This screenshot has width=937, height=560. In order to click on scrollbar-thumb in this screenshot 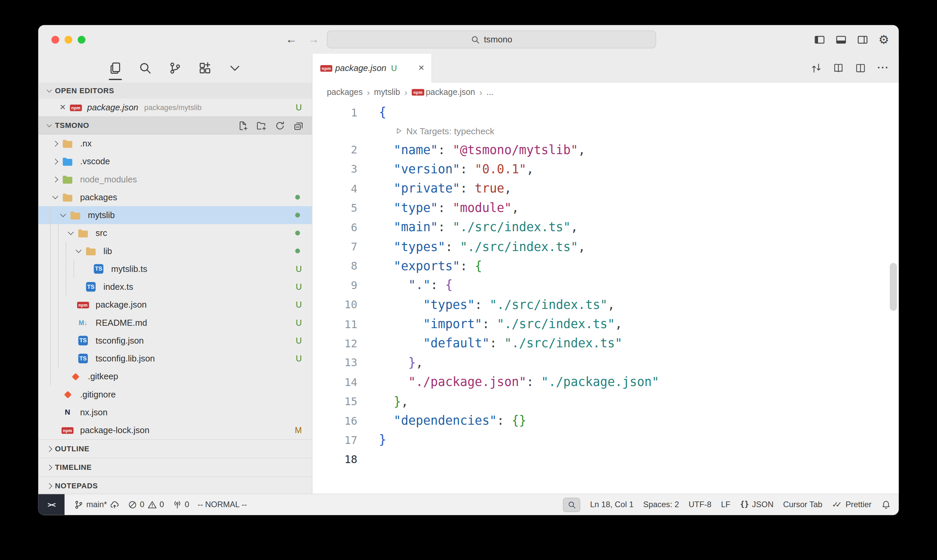, I will do `click(894, 287)`.